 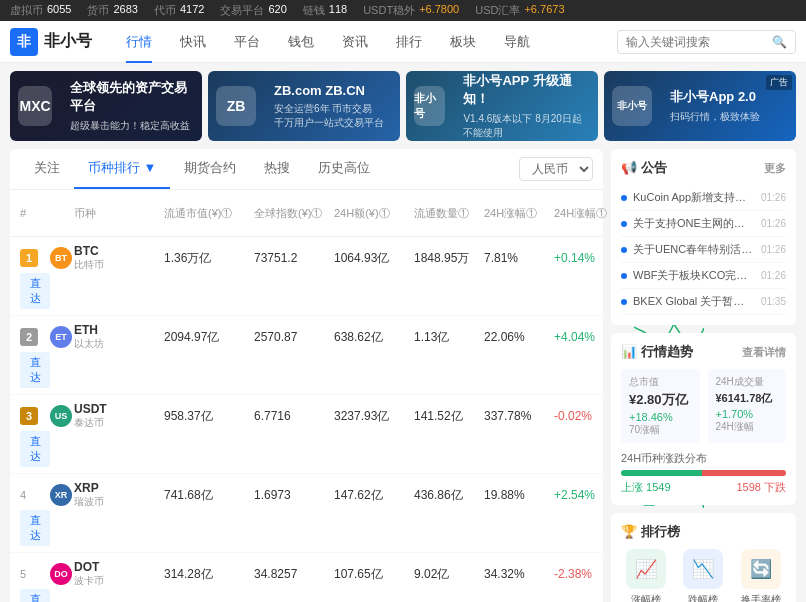 I want to click on rank-icon-label: 换手率榜, so click(x=761, y=598).